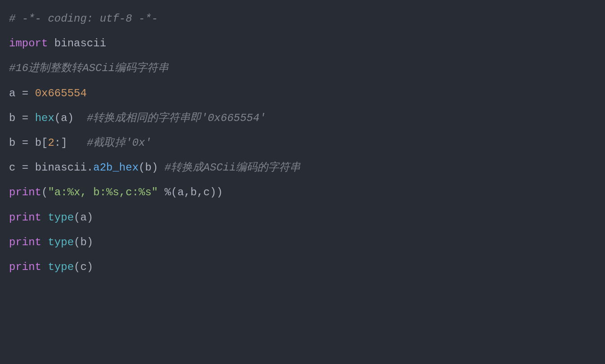 The height and width of the screenshot is (364, 605). I want to click on code-line-4: a = 0x665554, so click(302, 94).